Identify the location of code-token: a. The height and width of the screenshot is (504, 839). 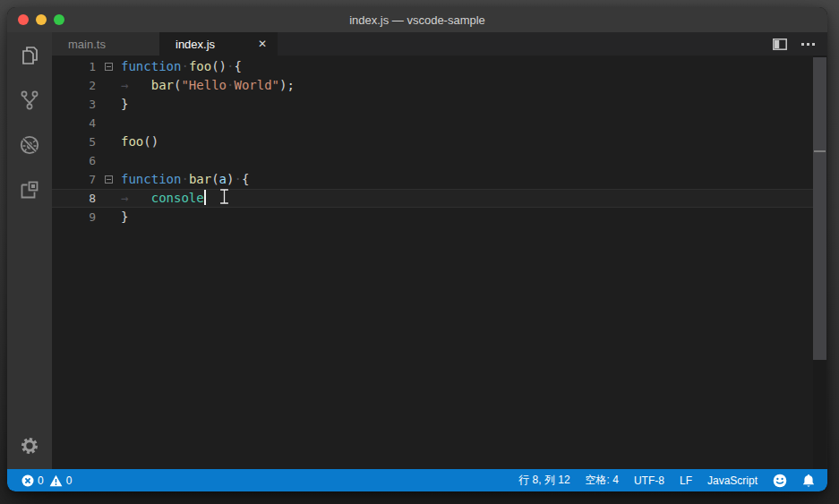
(223, 179).